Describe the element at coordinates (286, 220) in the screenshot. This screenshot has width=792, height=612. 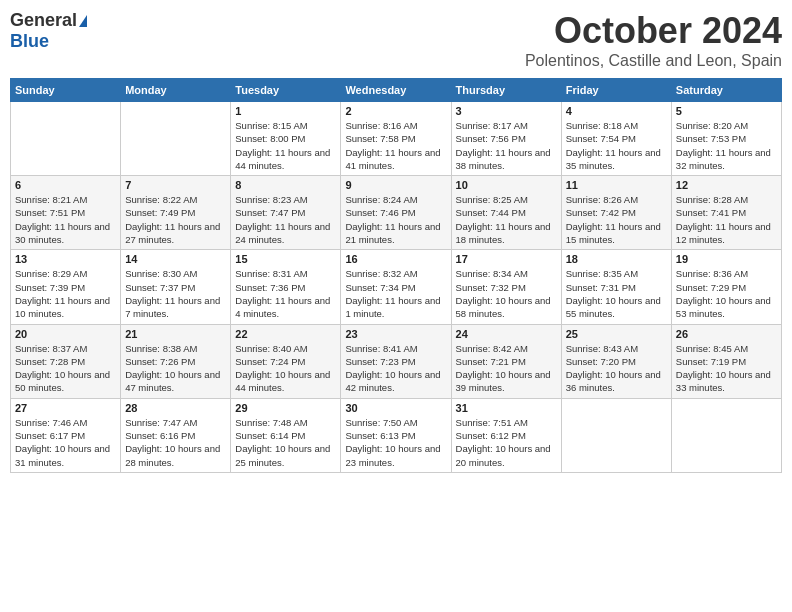
I see `day-info: Sunrise: 8:23 AM Sunset: 7:47 PM Dayligh…` at that location.